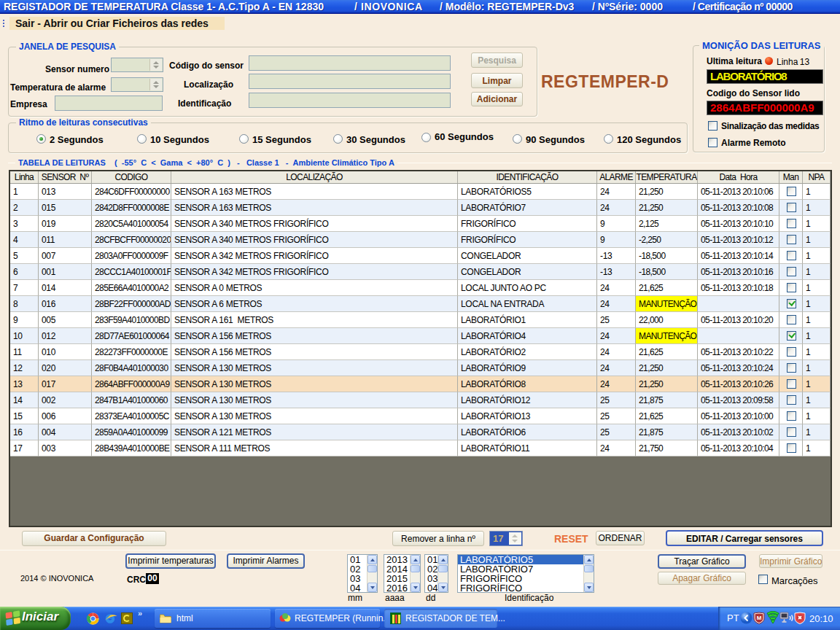 The image size is (840, 630). What do you see at coordinates (760, 618) in the screenshot?
I see `svg-text: M` at bounding box center [760, 618].